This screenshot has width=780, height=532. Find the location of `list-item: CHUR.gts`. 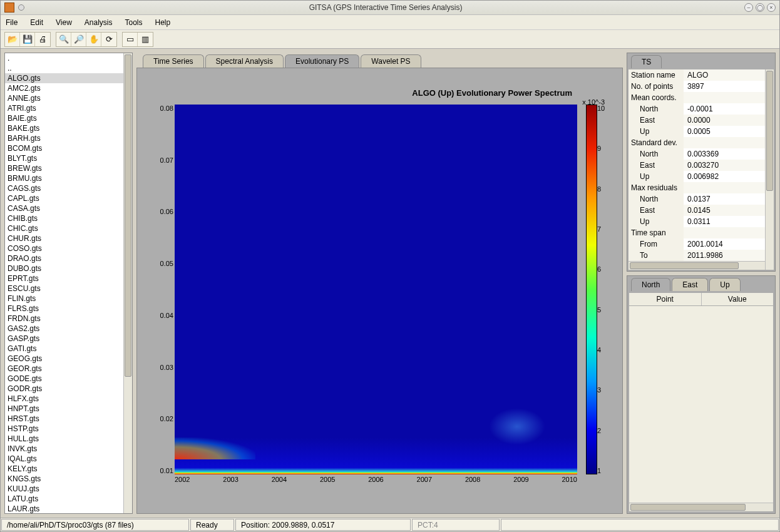

list-item: CHUR.gts is located at coordinates (64, 238).